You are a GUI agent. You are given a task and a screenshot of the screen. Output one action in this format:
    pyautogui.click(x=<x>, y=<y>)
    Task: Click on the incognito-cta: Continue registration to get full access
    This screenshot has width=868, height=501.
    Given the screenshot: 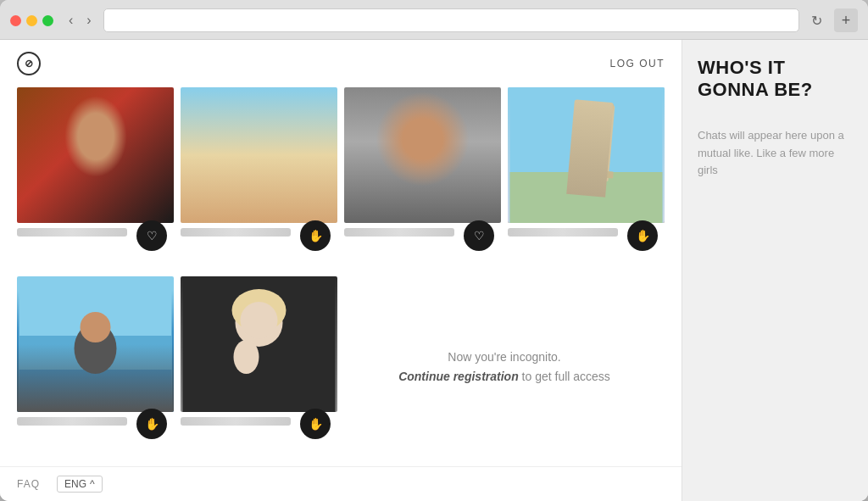 What is the action you would take?
    pyautogui.click(x=504, y=376)
    